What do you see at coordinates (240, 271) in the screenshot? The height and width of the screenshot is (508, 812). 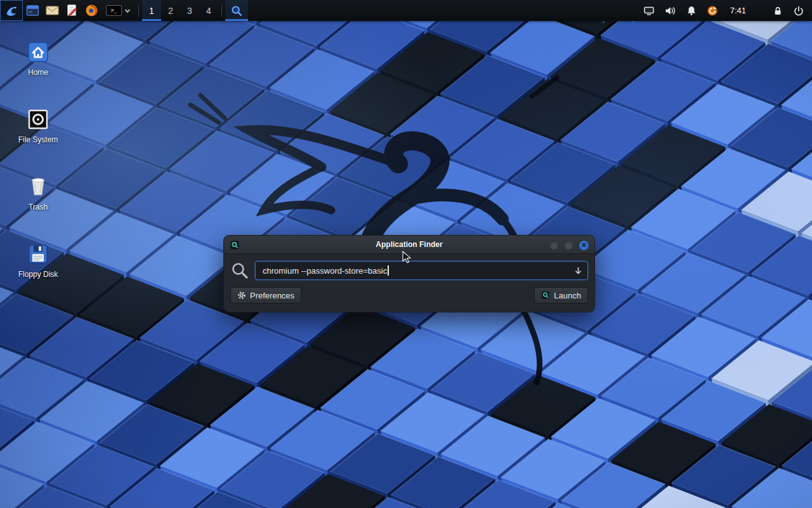 I see `search-icon` at bounding box center [240, 271].